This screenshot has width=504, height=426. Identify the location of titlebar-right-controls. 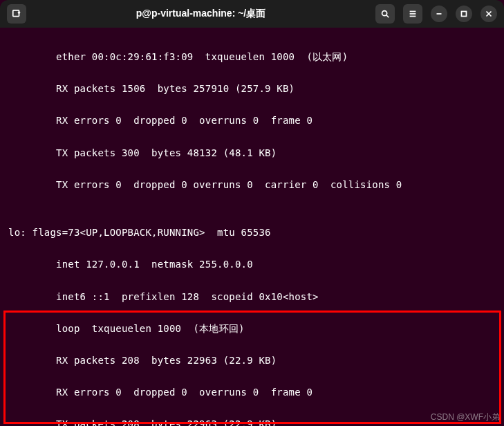
(436, 14).